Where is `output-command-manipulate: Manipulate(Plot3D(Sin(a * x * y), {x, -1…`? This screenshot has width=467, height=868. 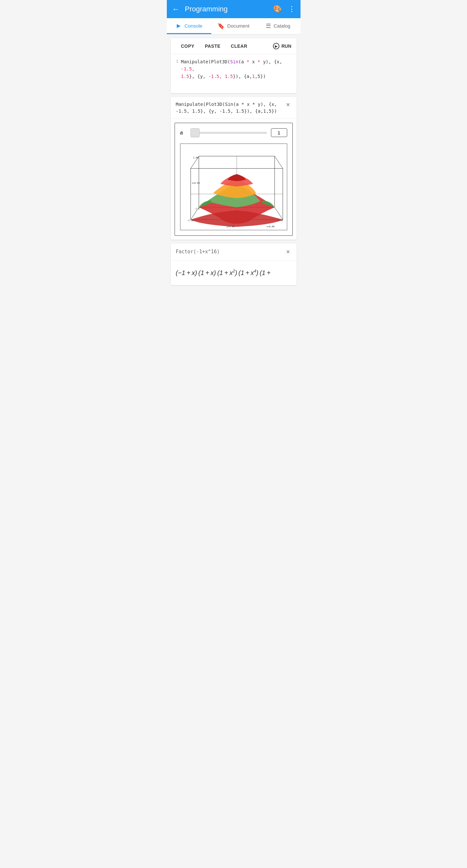
output-command-manipulate: Manipulate(Plot3D(Sin(a * x * y), {x, -1… is located at coordinates (229, 108).